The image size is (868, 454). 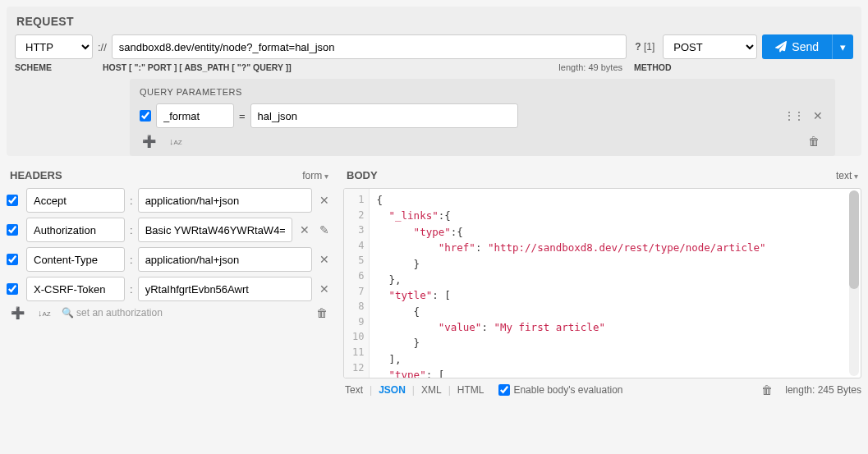 I want to click on body-footer: Text|JSON|XML|HTML Enable body's evaluat…, so click(x=603, y=390).